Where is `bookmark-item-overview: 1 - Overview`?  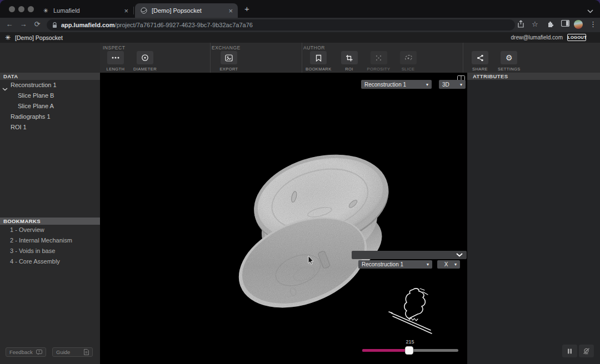
bookmark-item-overview: 1 - Overview is located at coordinates (27, 230).